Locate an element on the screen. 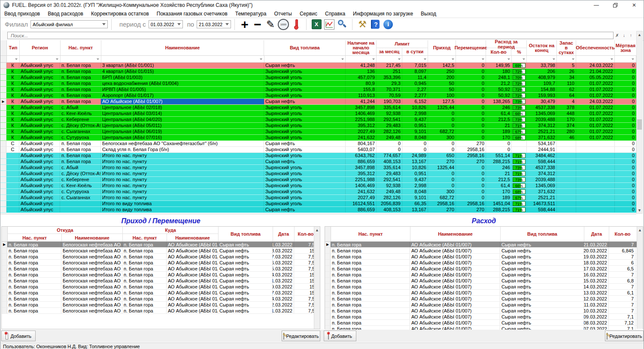  cell: 92,938 is located at coordinates (389, 185).